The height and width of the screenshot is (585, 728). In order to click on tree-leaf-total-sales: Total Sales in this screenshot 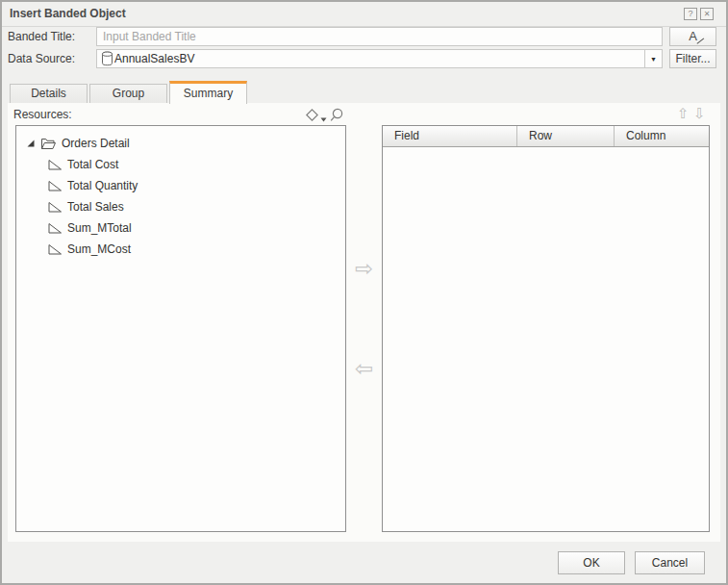, I will do `click(181, 207)`.